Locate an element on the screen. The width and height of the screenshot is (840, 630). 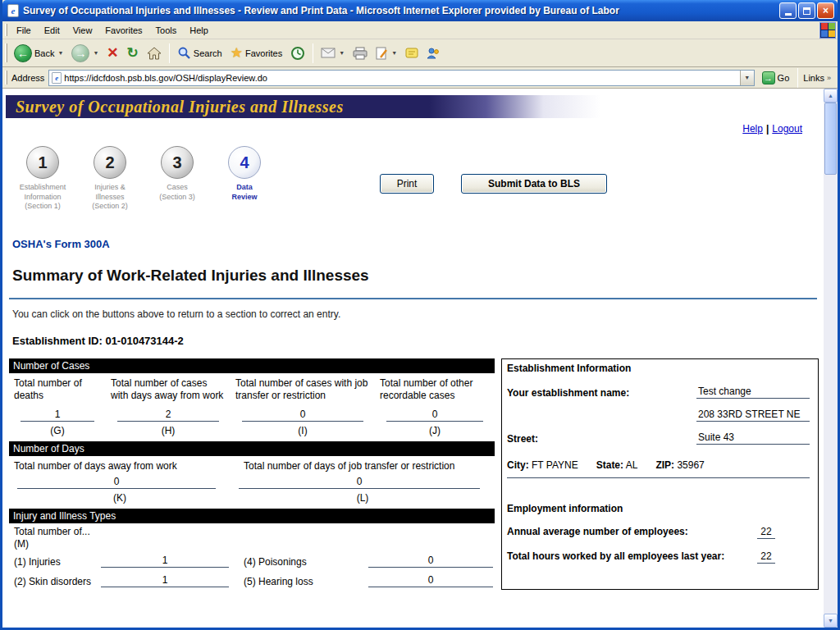
mail-icon is located at coordinates (328, 52).